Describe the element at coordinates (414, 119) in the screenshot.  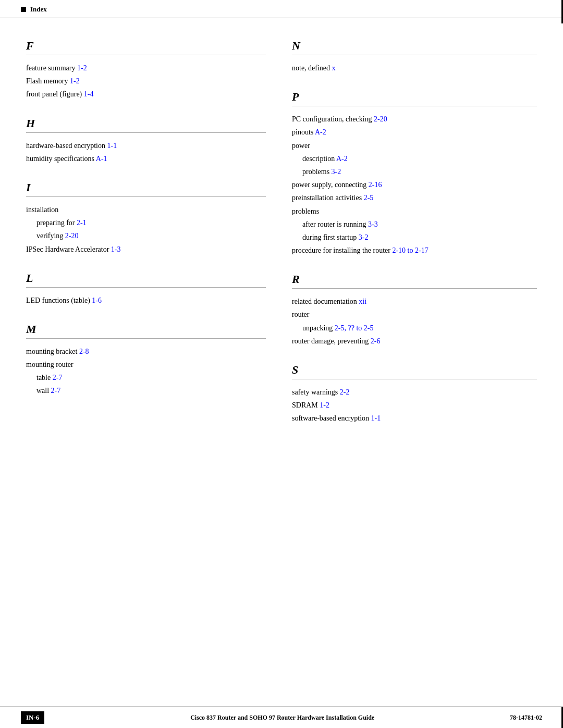
I see `entry-pc-config: PC configuration, checking 2-20` at that location.